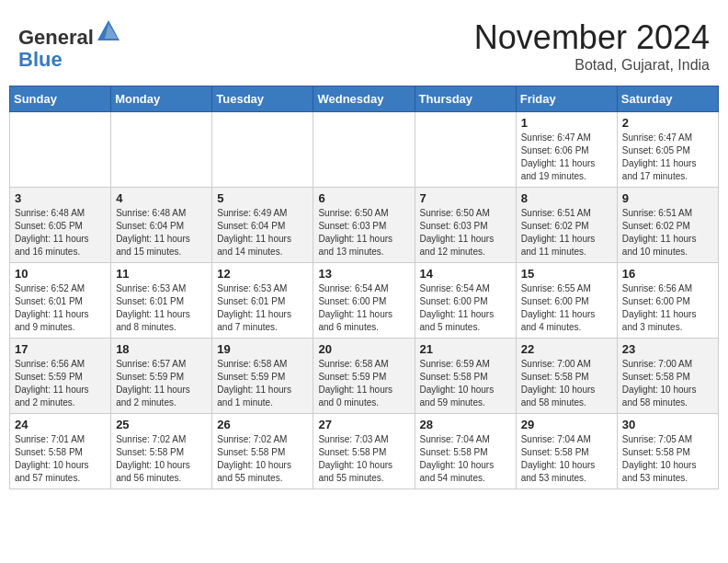 The width and height of the screenshot is (728, 563). I want to click on day-number: 30, so click(667, 425).